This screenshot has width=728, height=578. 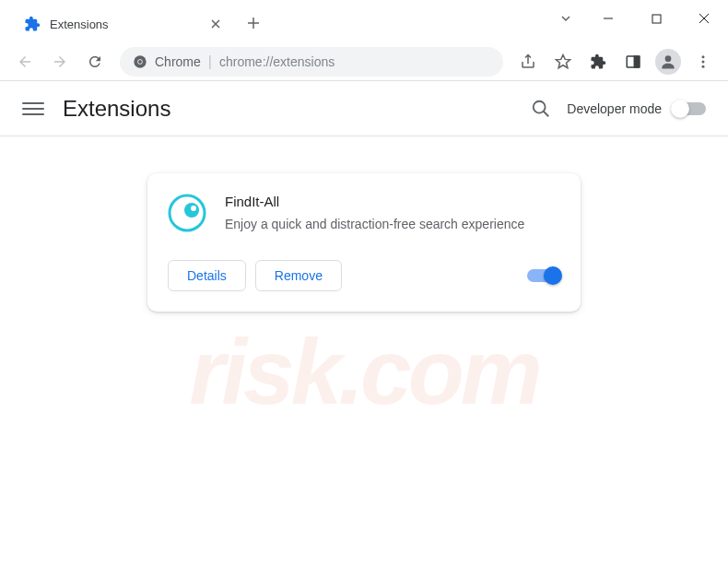 What do you see at coordinates (60, 62) in the screenshot?
I see `forward-button` at bounding box center [60, 62].